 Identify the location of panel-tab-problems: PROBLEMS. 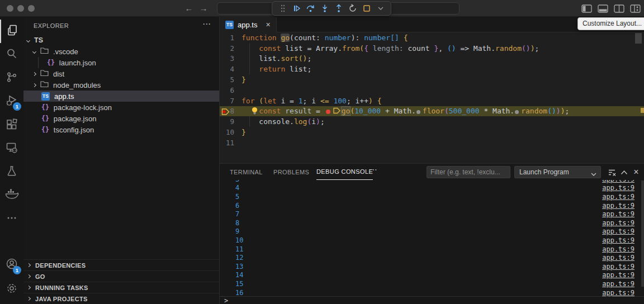
(291, 172).